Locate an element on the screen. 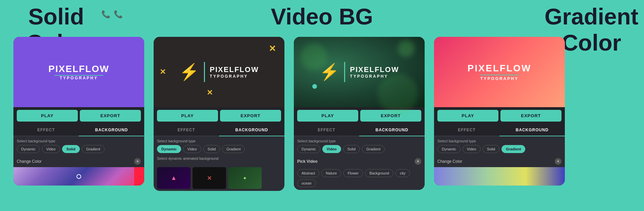 The image size is (644, 211). bg-video-video: Video is located at coordinates (332, 149).